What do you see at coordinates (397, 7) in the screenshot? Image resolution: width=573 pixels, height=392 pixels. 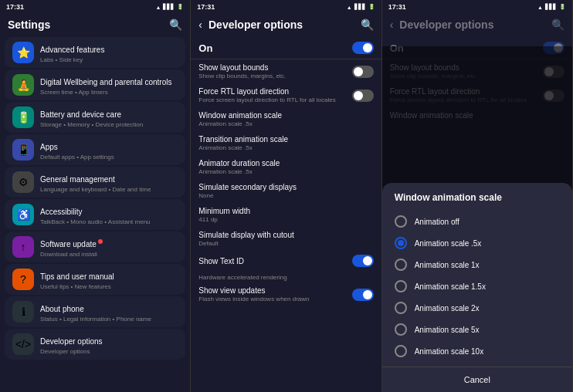 I see `status-time-3: 17:31` at bounding box center [397, 7].